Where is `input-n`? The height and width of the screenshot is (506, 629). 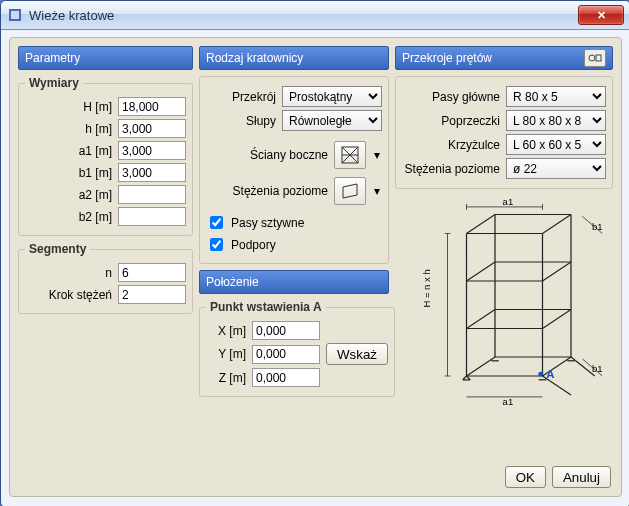
input-n is located at coordinates (152, 272).